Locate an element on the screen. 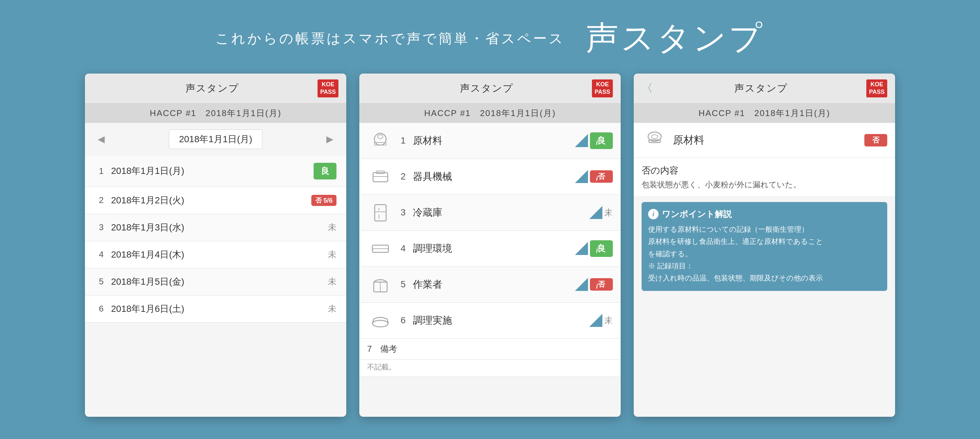 This screenshot has height=439, width=980. hint-title: i ワンポイント解説 is located at coordinates (765, 214).